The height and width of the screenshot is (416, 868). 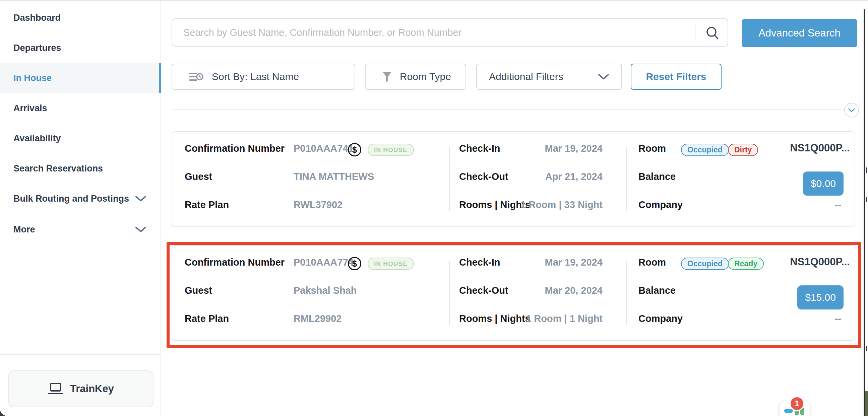 I want to click on trainkey-button: TrainKey, so click(x=81, y=389).